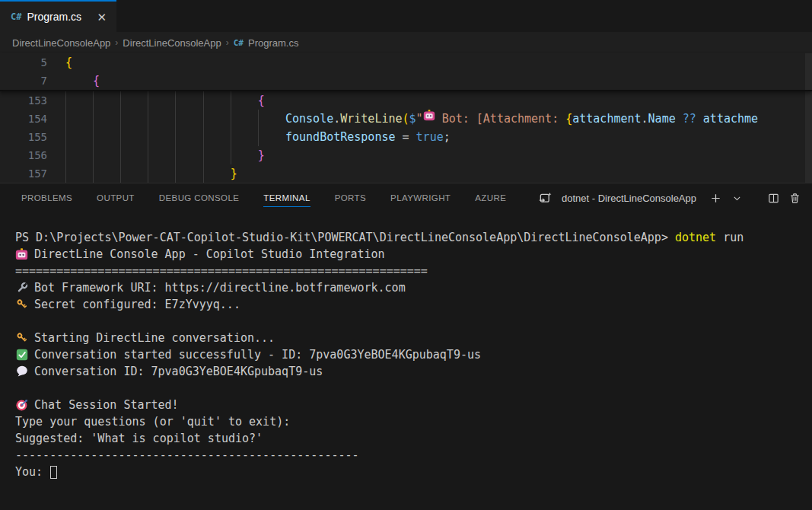 The image size is (812, 510). I want to click on line-number: 154, so click(24, 119).